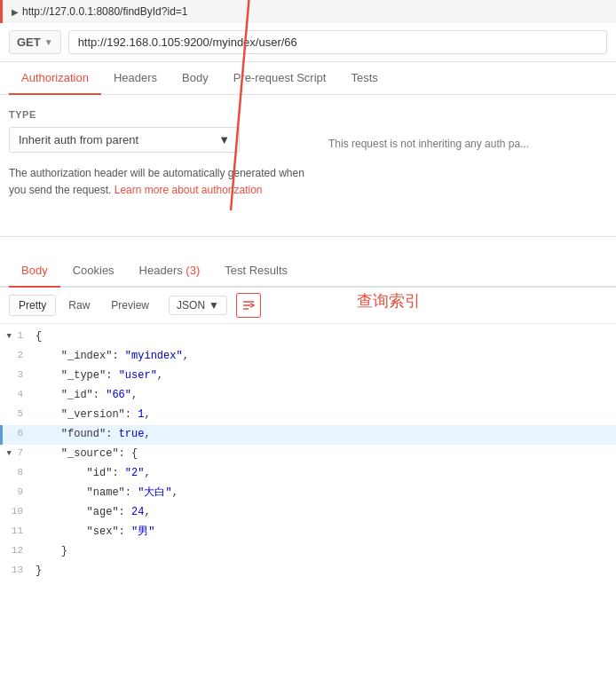 Image resolution: width=616 pixels, height=687 pixels. Describe the element at coordinates (308, 474) in the screenshot. I see `json-line: 8 "id": "2",` at that location.